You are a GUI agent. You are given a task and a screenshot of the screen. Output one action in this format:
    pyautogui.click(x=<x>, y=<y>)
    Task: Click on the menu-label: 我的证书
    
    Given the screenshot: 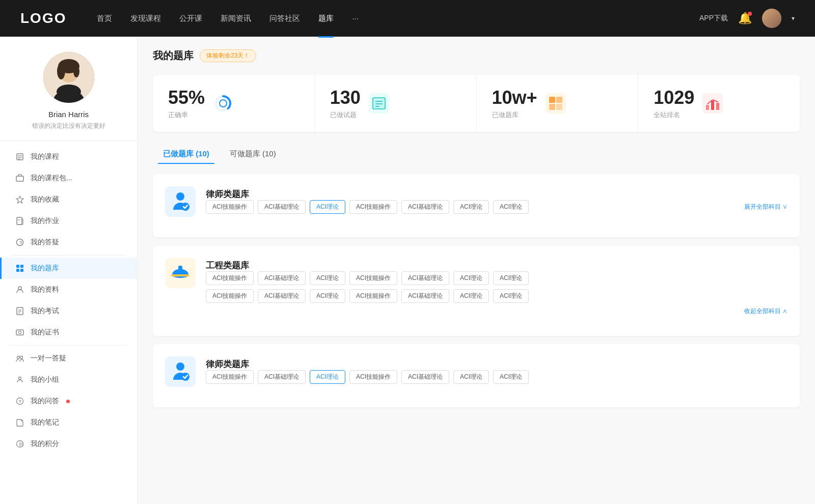 What is the action you would take?
    pyautogui.click(x=45, y=332)
    